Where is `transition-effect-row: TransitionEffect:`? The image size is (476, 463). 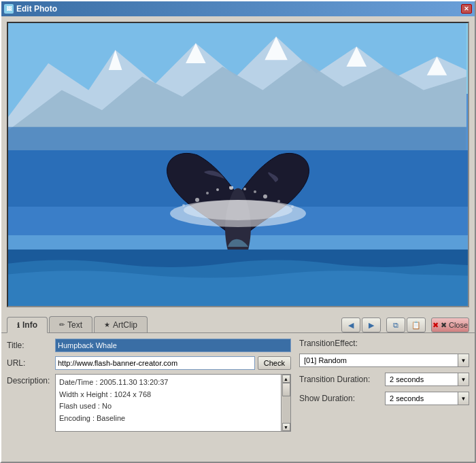 transition-effect-row: TransitionEffect: is located at coordinates (384, 343).